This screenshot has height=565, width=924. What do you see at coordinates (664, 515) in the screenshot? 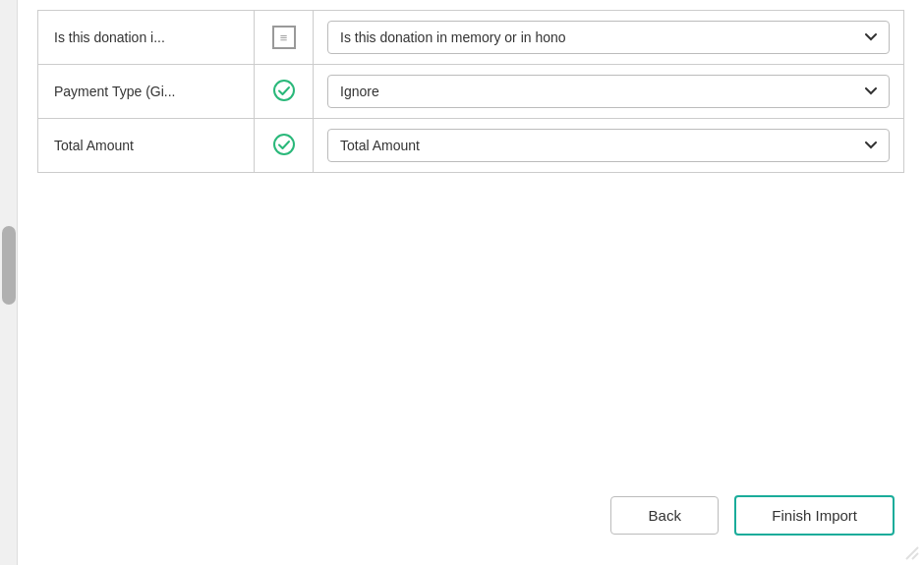
I see `back-button: Back` at bounding box center [664, 515].